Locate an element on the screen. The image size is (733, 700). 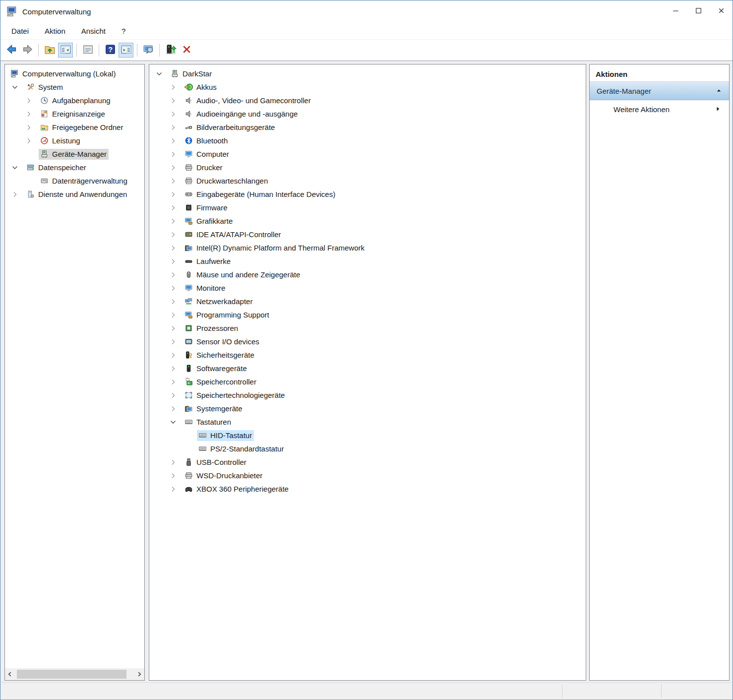
tree-item-wsd-druckanbieter: WSD-Druckanbieter is located at coordinates (367, 475).